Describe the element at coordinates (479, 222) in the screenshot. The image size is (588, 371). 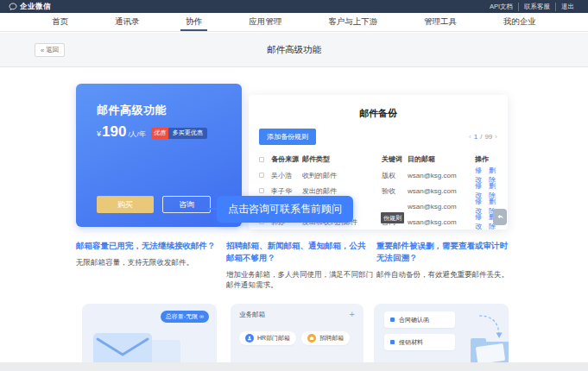
I see `edit-link: 修改` at that location.